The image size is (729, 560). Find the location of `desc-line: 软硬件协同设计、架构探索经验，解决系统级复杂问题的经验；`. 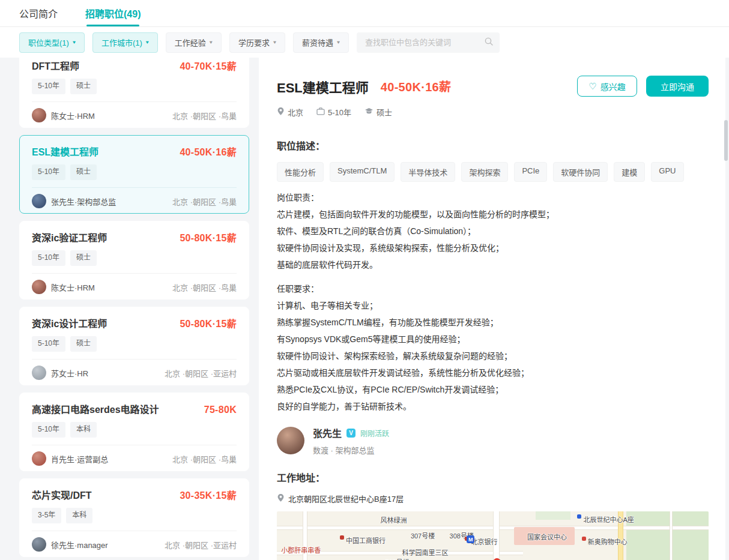

desc-line: 软硬件协同设计、架构探索经验，解决系统级复杂问题的经验； is located at coordinates (492, 356).